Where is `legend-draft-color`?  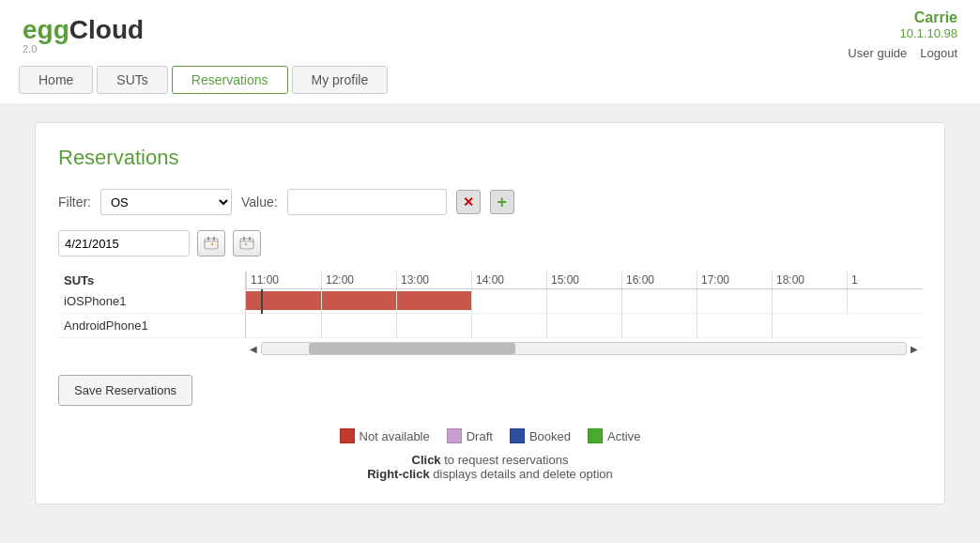 legend-draft-color is located at coordinates (454, 436).